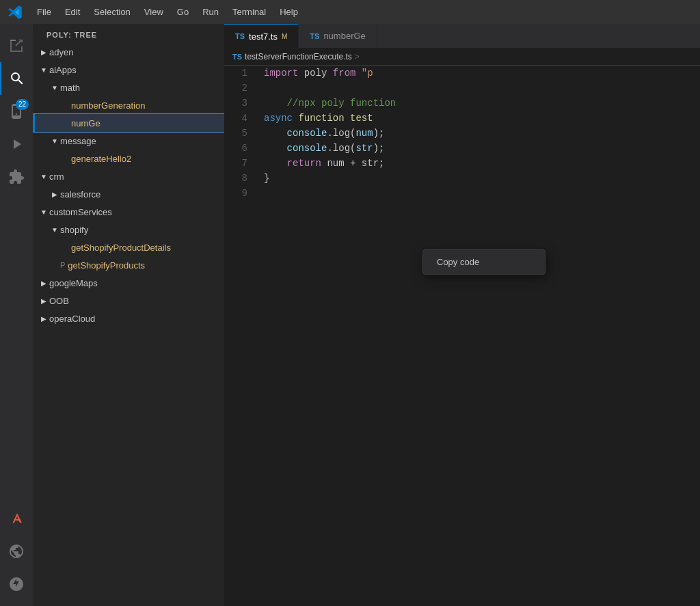  I want to click on tree-label-numbergeneration: numberGeneration, so click(145, 105).